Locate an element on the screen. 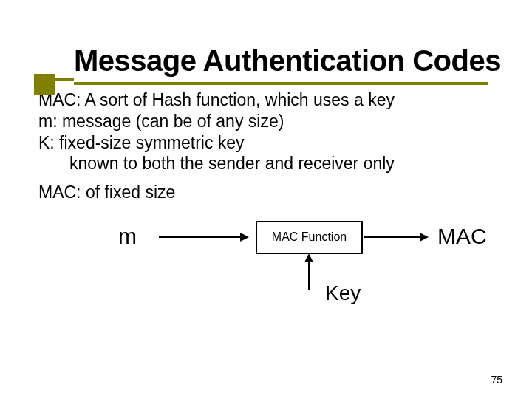  body-line-1: MAC: A sort of Hash function, which uses… is located at coordinates (267, 100).